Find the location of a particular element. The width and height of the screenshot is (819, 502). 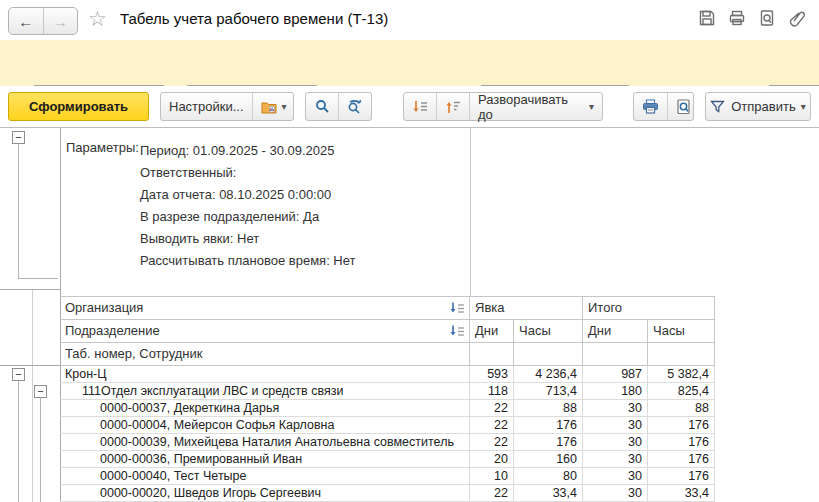

table-row: 0000-00037, Декреткина Дарья22883088 is located at coordinates (388, 408).